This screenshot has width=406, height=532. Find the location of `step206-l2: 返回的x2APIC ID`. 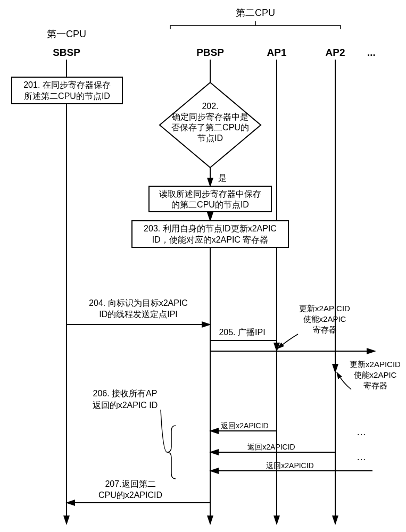

step206-l2: 返回的x2APIC ID is located at coordinates (126, 405).